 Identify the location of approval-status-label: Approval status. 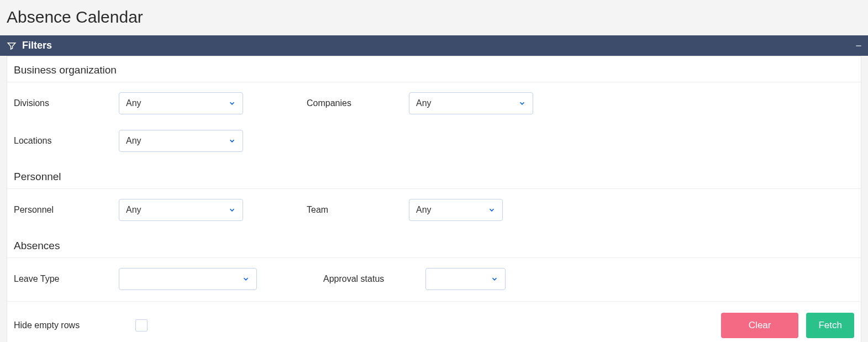
(375, 279).